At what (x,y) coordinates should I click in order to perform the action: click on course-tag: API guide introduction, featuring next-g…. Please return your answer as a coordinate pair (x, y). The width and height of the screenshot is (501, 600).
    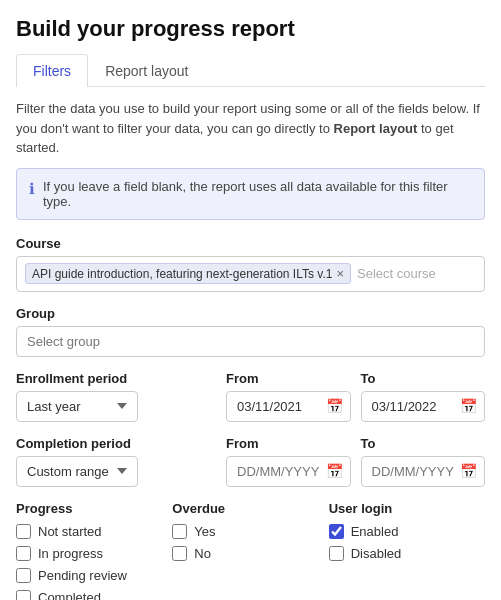
    Looking at the image, I should click on (188, 274).